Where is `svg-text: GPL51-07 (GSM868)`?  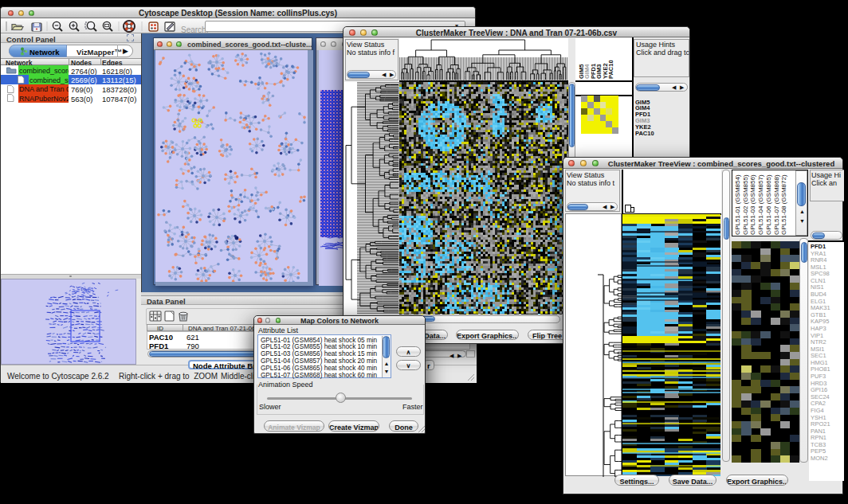 svg-text: GPL51-07 (GSM868) is located at coordinates (776, 205).